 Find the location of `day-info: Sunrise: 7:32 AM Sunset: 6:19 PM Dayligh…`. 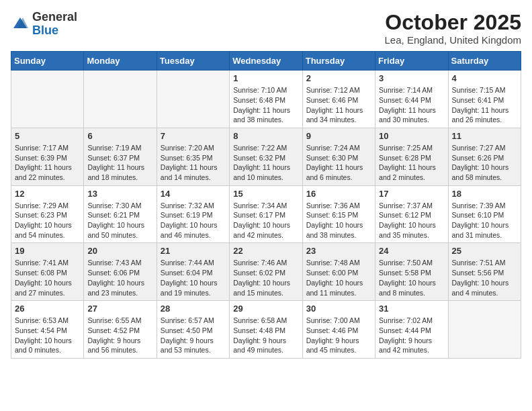

day-info: Sunrise: 7:32 AM Sunset: 6:19 PM Dayligh… is located at coordinates (193, 220).